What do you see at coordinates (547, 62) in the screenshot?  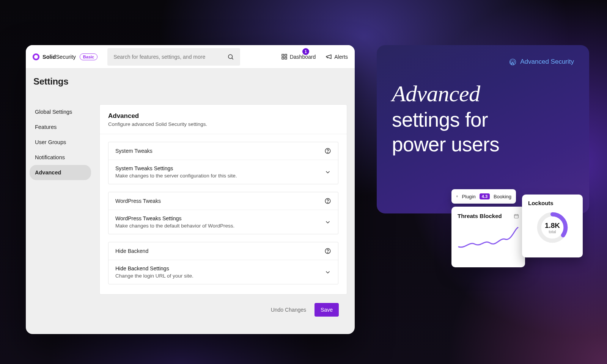 I see `promo-top-label: Advanced Security` at bounding box center [547, 62].